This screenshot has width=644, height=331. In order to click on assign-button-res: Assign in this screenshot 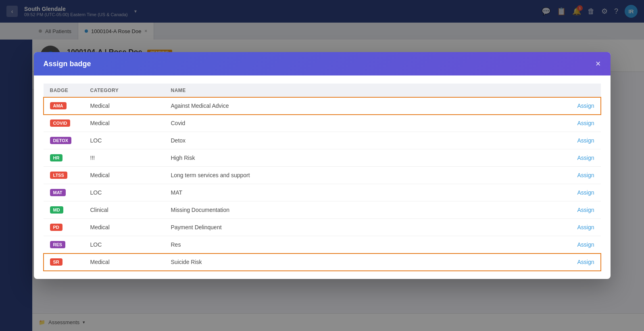, I will do `click(586, 245)`.